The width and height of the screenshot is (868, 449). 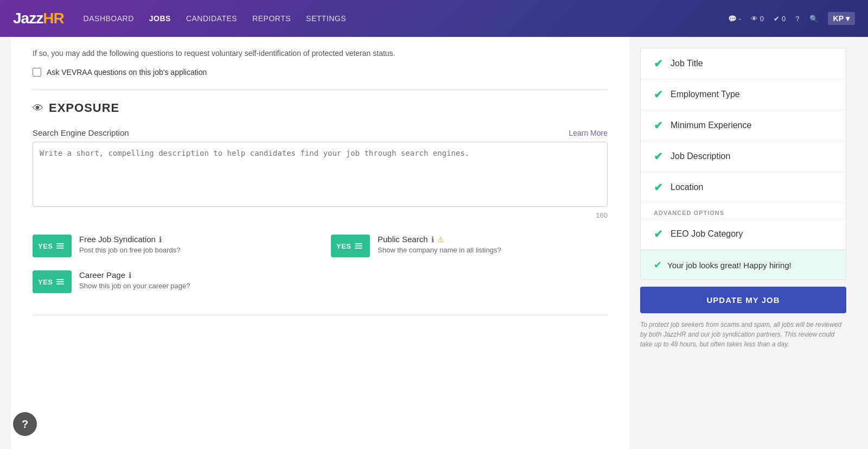 I want to click on career-page-label: Career Page, so click(x=102, y=275).